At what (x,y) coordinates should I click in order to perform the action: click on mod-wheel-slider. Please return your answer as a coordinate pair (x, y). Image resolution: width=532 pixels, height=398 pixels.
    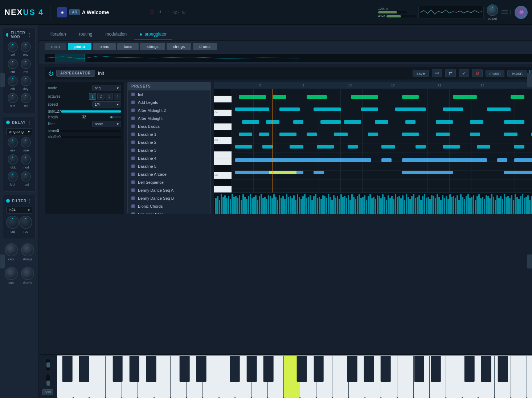
    Looking at the image, I should click on (48, 381).